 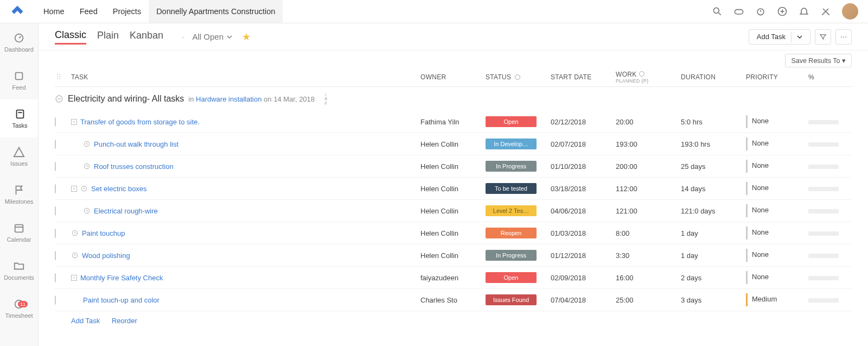 What do you see at coordinates (59, 99) in the screenshot?
I see `collapse-group-icon` at bounding box center [59, 99].